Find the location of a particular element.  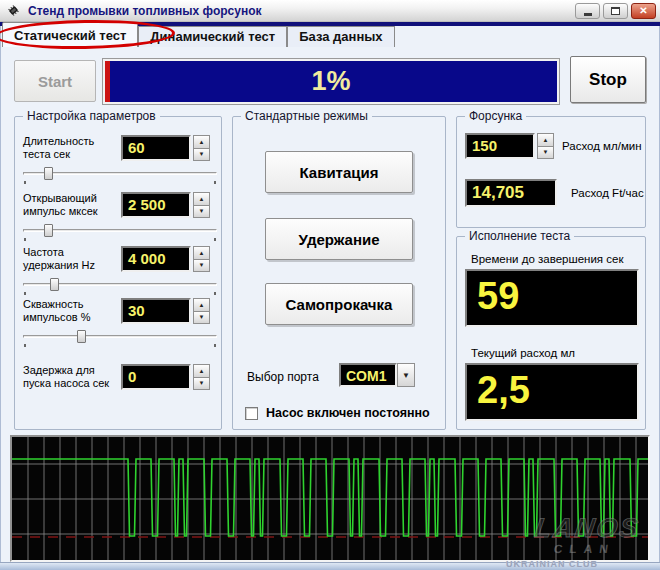

hold-freq-spinner: ▲ ▼ is located at coordinates (202, 259).